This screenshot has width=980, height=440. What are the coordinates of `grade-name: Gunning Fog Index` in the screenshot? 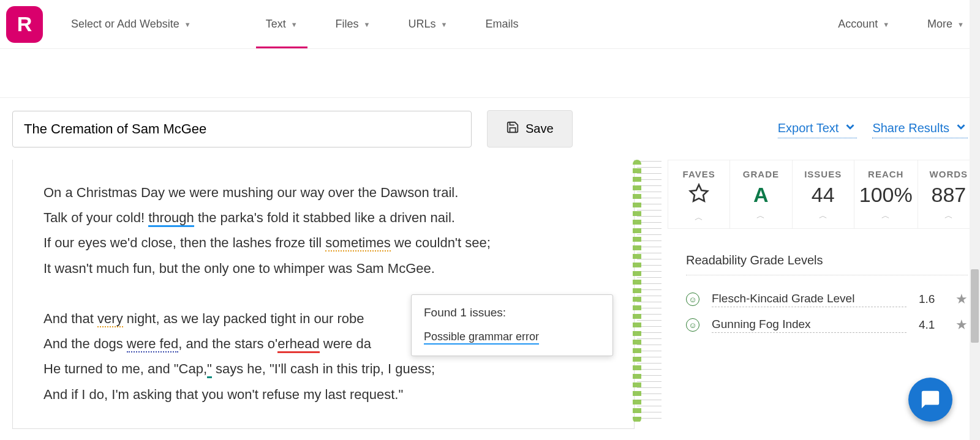 It's located at (809, 326).